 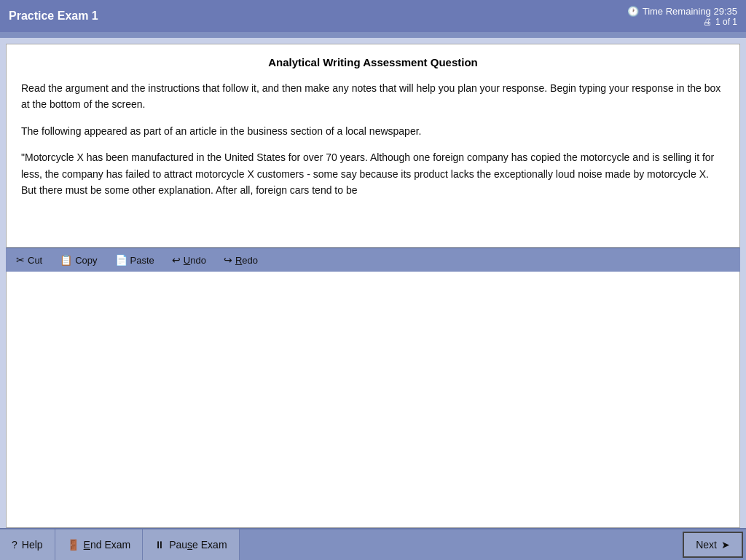 I want to click on end-exam-icon: 🚪, so click(x=73, y=545).